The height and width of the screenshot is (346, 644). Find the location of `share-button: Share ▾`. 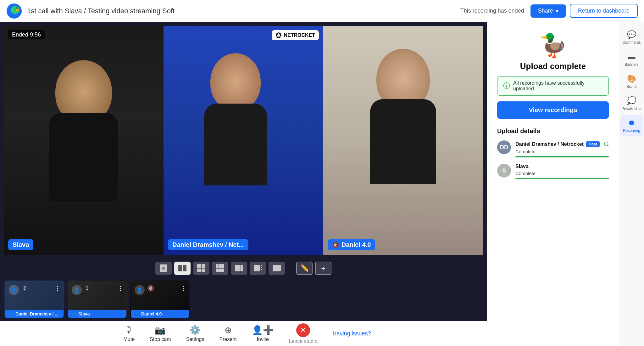

share-button: Share ▾ is located at coordinates (548, 11).